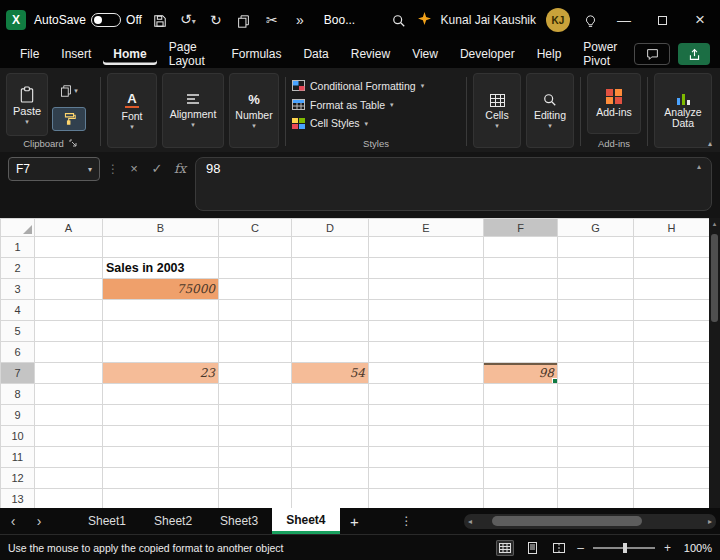 Image resolution: width=720 pixels, height=560 pixels. Describe the element at coordinates (668, 548) in the screenshot. I see `zoom-in-button: +` at that location.